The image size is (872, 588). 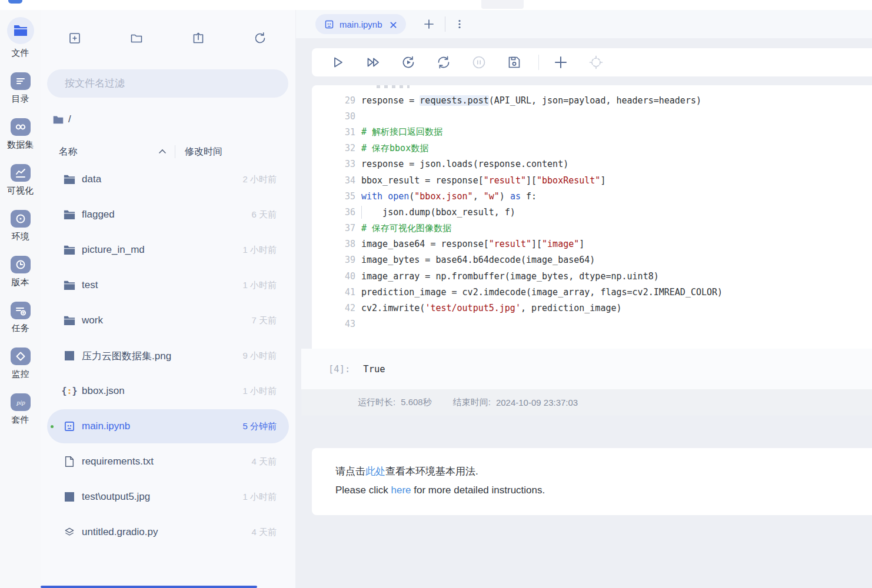 I want to click on code-text: with open("bbox.json", "w") as f:, so click(x=449, y=196).